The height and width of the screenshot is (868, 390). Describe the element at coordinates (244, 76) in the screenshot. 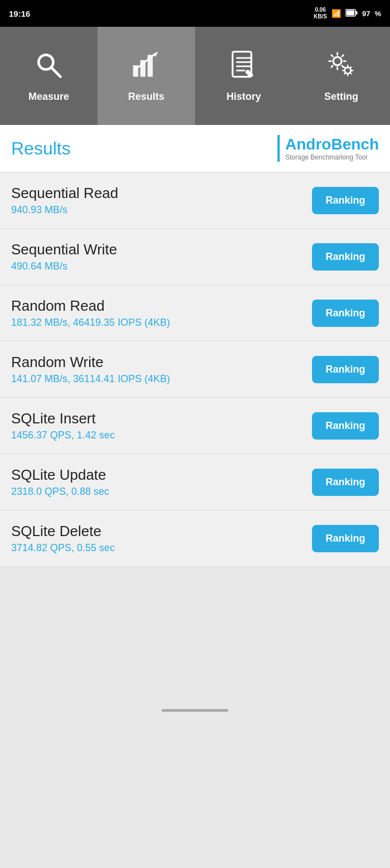

I see `tab-history: History` at that location.